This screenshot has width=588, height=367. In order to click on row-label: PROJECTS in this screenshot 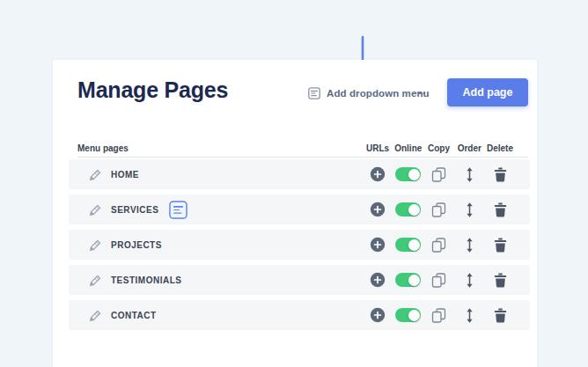, I will do `click(136, 245)`.